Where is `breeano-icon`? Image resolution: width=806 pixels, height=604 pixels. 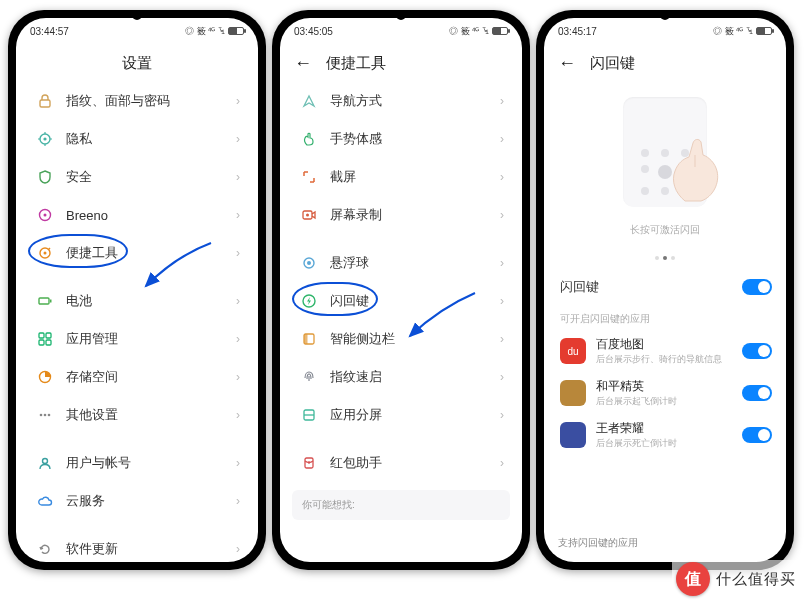 breeano-icon is located at coordinates (45, 215).